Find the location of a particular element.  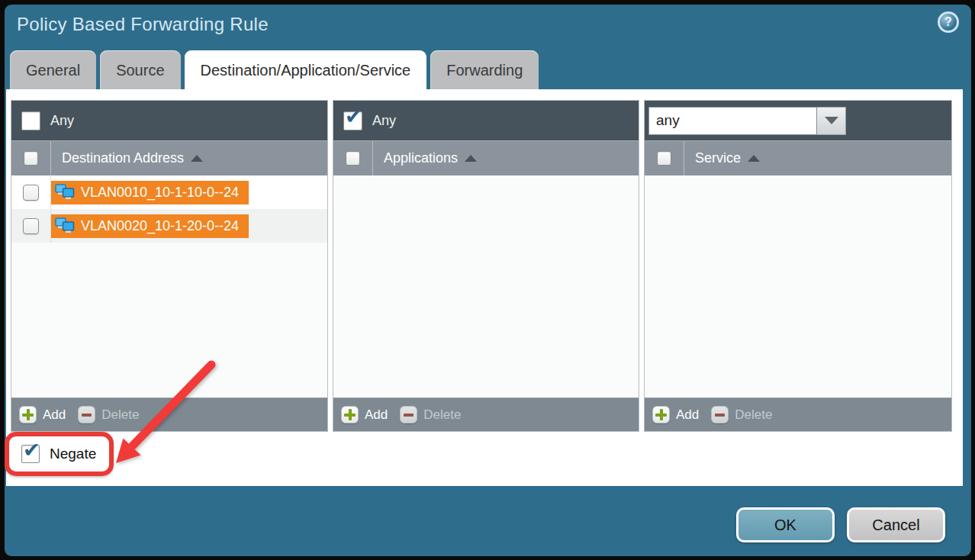

applications-list is located at coordinates (486, 287).